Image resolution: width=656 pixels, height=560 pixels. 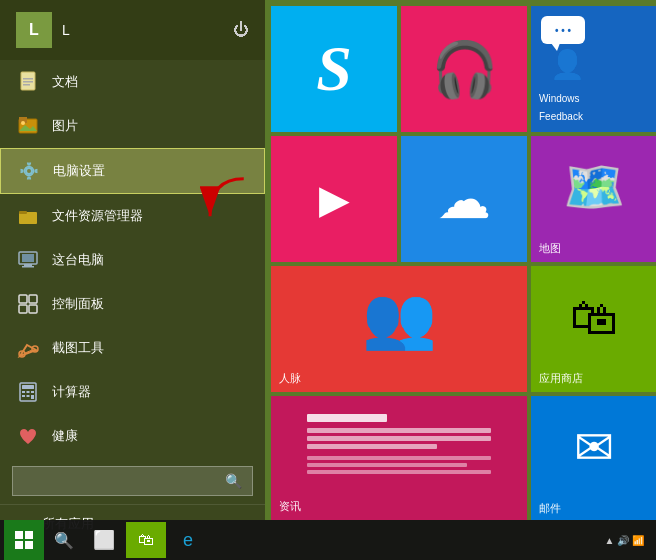 What do you see at coordinates (65, 82) in the screenshot?
I see `menu-label-documents: 文档` at bounding box center [65, 82].